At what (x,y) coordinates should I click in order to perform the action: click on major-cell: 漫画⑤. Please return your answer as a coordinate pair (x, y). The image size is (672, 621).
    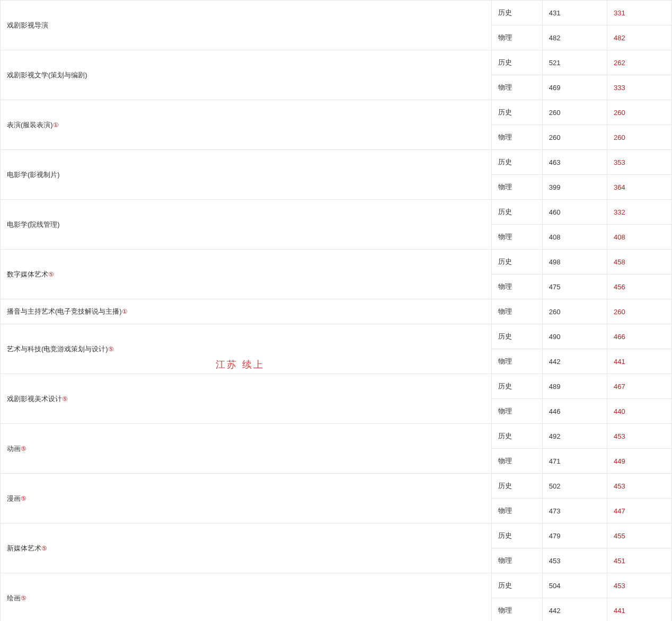
    Looking at the image, I should click on (246, 499).